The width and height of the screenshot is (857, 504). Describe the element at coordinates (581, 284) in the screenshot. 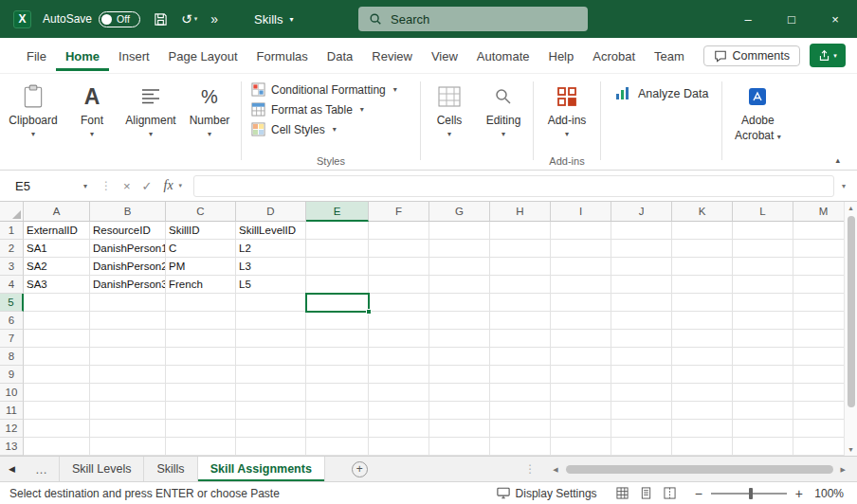

I see `cell-i4` at that location.